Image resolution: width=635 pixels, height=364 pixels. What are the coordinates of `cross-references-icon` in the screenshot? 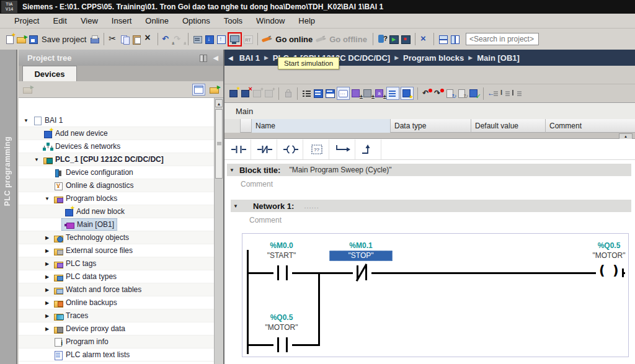 It's located at (424, 40).